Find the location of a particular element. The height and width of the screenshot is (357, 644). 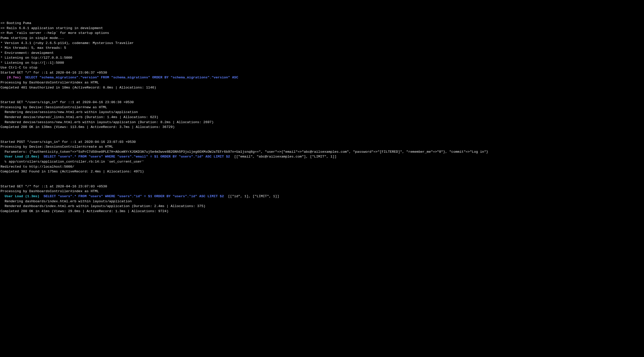

log-segment: ↳ app/controllers/application_controller… is located at coordinates (72, 162).